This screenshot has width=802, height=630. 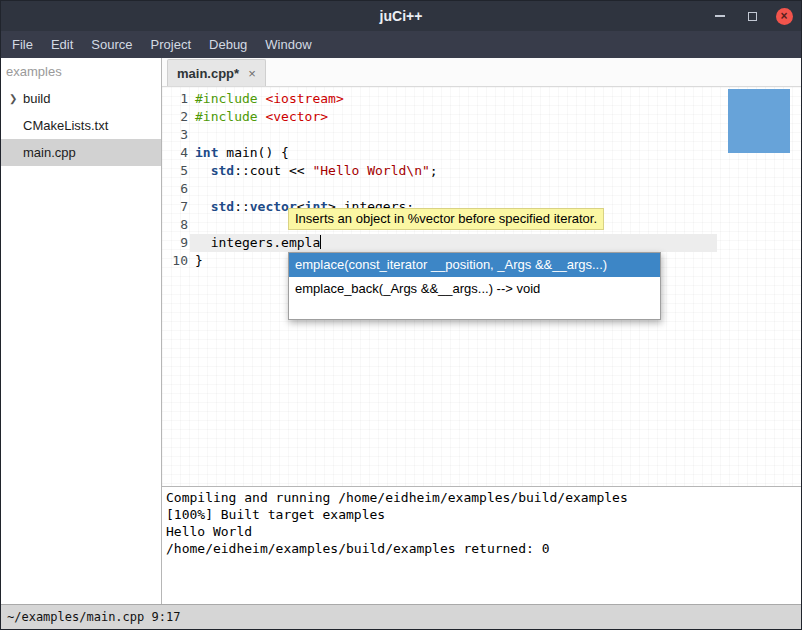 I want to click on completion-popup: emplace(const_iterator __position, _Args…, so click(x=474, y=286).